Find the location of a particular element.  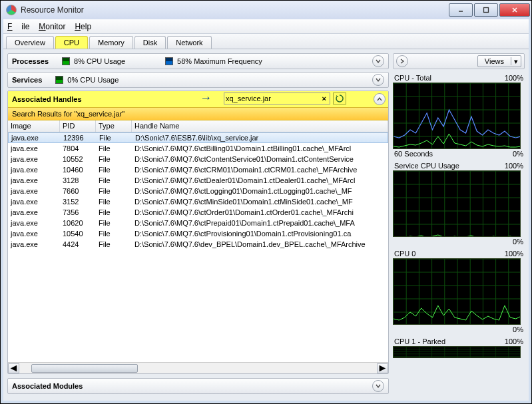

tabbar: Overview CPU Memory Disk Network is located at coordinates (266, 41).